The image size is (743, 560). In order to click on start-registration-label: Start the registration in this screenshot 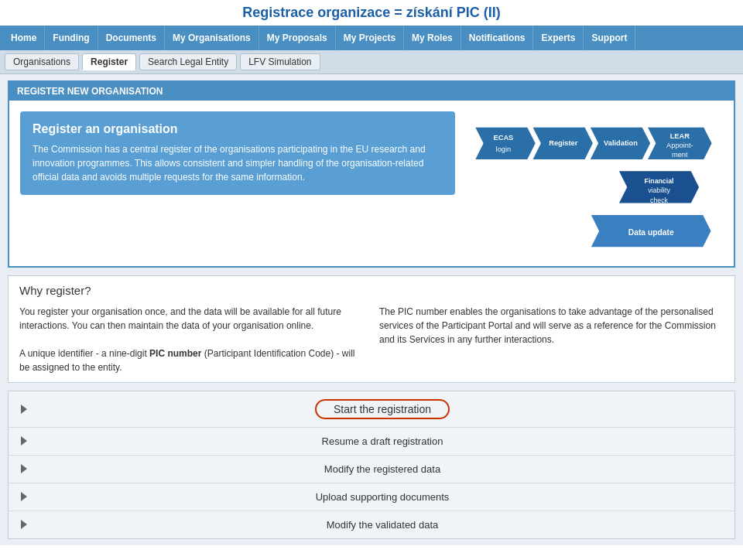, I will do `click(382, 409)`.